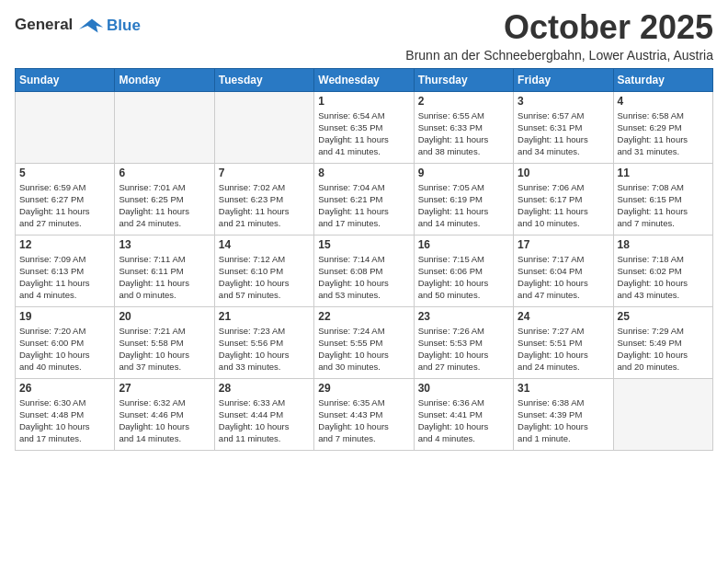  What do you see at coordinates (364, 36) in the screenshot?
I see `header: General Blue October 2025 Brunn an der S…` at bounding box center [364, 36].